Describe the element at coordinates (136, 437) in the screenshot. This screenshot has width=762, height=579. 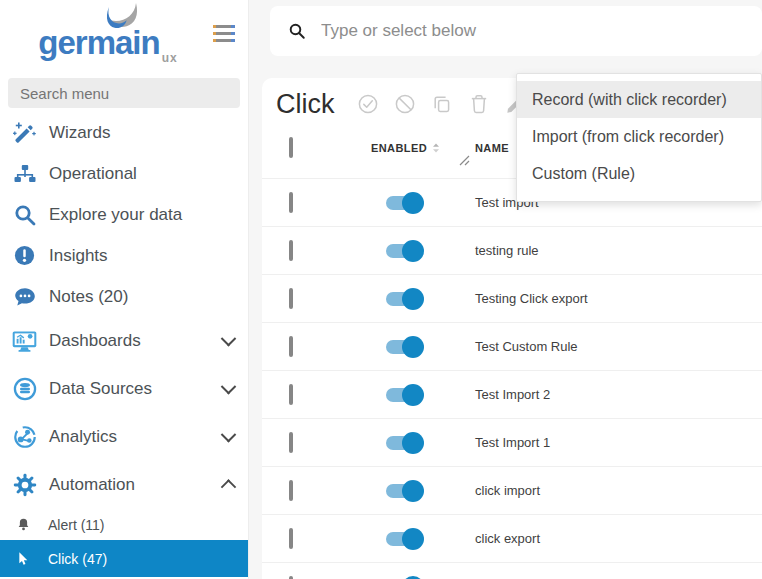
I see `sidebar-item-label: Analytics` at that location.